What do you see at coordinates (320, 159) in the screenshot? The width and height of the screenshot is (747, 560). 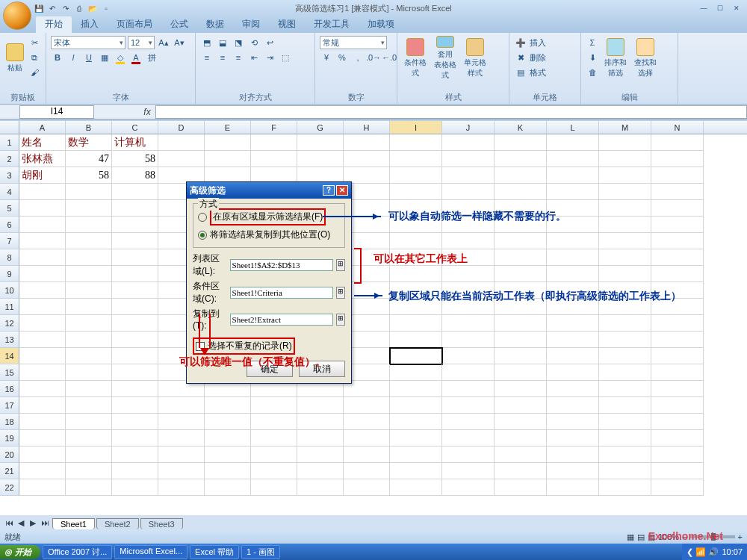 I see `cell-G2` at bounding box center [320, 159].